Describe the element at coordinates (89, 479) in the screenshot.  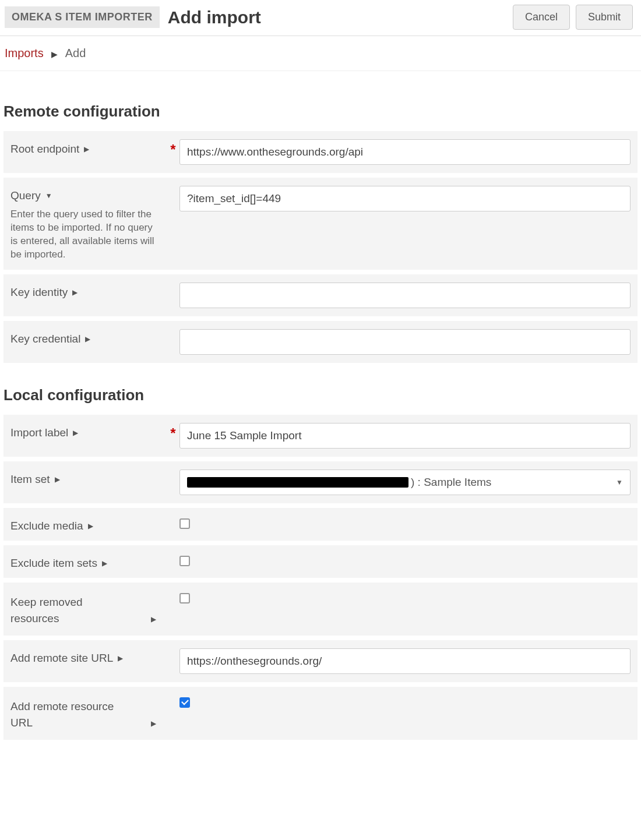
I see `item-set-label: Item set ▶` at that location.